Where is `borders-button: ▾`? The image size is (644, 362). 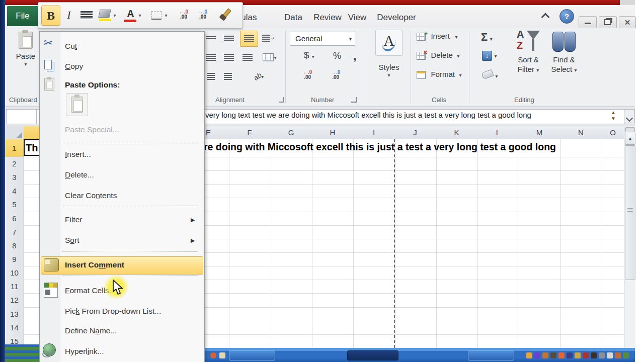 borders-button: ▾ is located at coordinates (159, 15).